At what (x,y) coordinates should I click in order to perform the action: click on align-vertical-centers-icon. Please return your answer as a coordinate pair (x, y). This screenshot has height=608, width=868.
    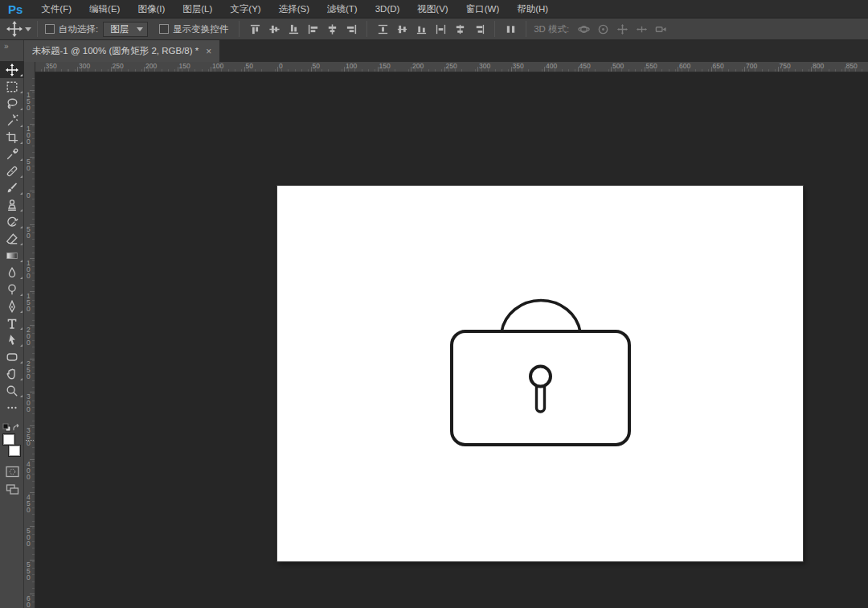
    Looking at the image, I should click on (274, 29).